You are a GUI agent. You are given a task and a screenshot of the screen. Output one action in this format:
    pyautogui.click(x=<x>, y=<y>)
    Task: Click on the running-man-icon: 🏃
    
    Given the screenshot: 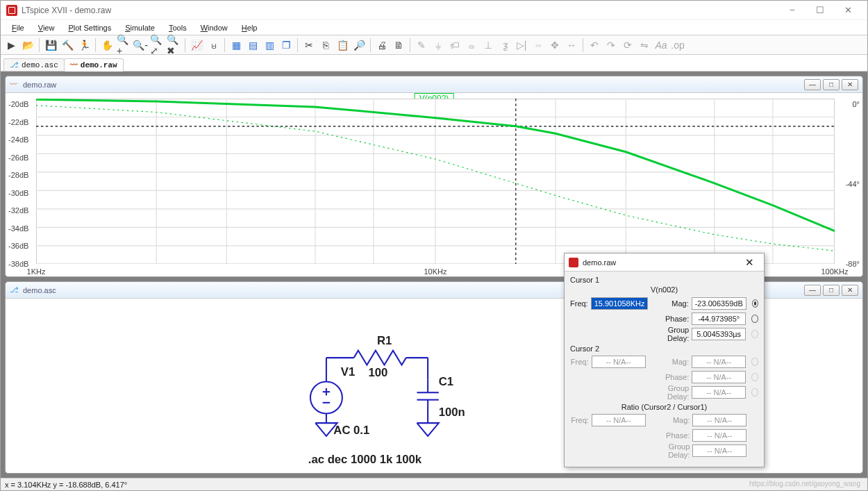 What is the action you would take?
    pyautogui.click(x=84, y=45)
    